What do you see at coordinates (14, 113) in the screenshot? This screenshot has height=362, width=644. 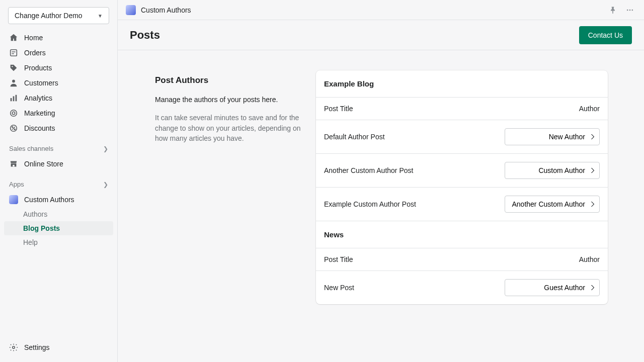 I see `marketing-icon` at bounding box center [14, 113].